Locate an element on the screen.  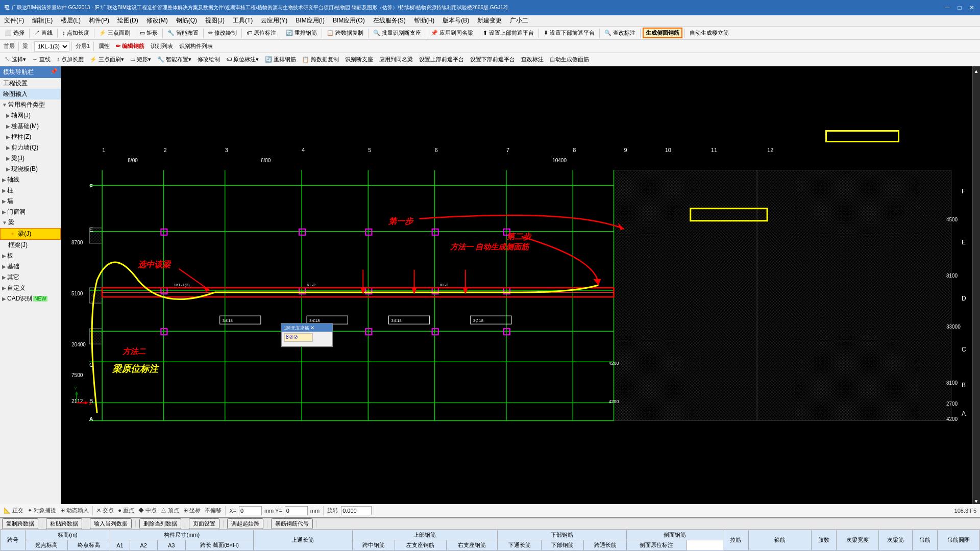
tb3-btn-三点面刷: ⚡ 三点面刷▾ is located at coordinates (107, 59).